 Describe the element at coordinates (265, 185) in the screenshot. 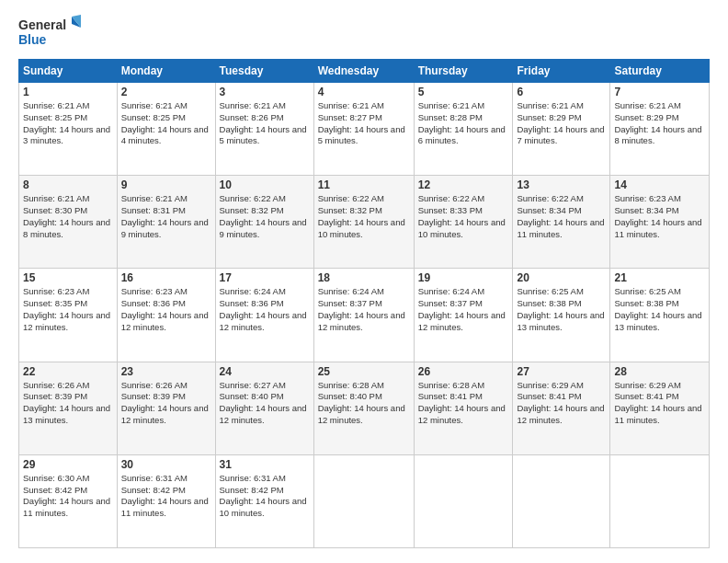

I see `day-number: 10` at that location.